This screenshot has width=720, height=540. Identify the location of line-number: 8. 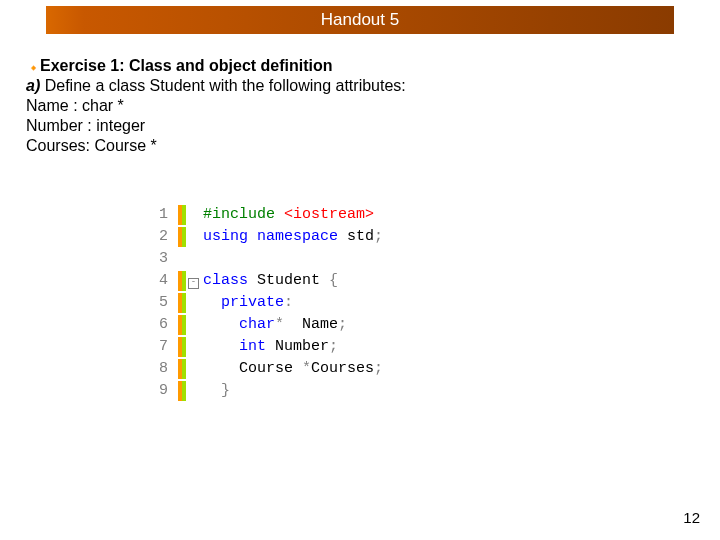
(159, 369).